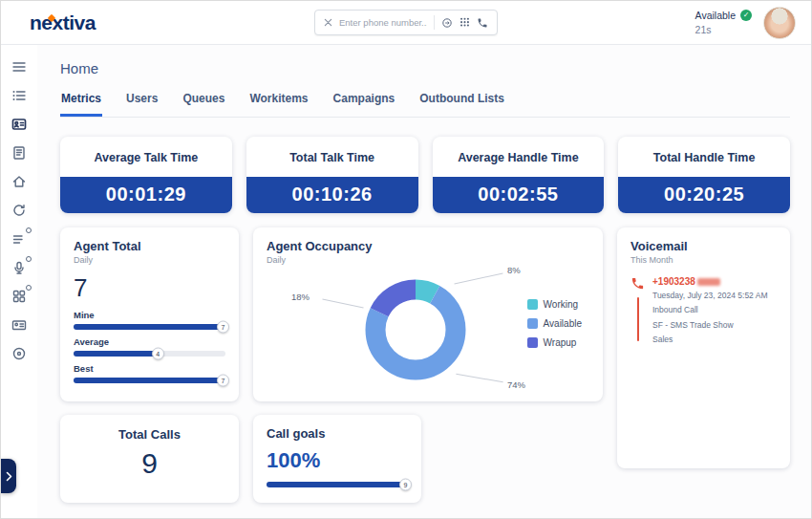 The image size is (812, 519). Describe the element at coordinates (638, 285) in the screenshot. I see `voicemail-call-icon` at that location.